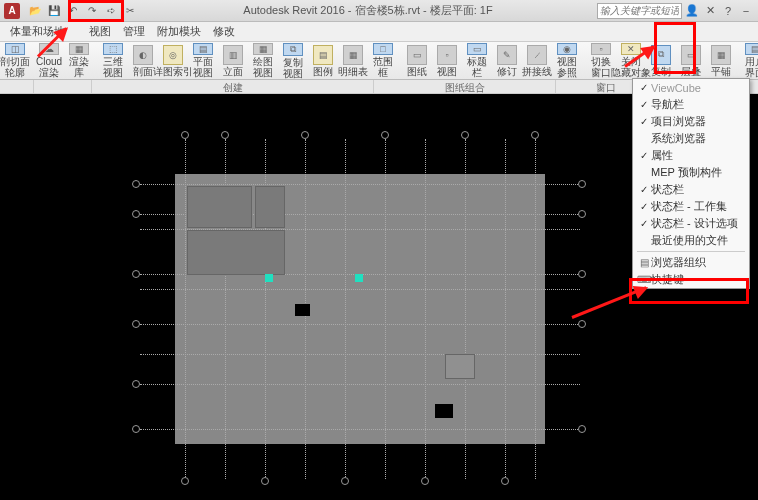 The image size is (758, 500). Describe the element at coordinates (130, 11) in the screenshot. I see `qat-measure-icon: ✂` at that location.